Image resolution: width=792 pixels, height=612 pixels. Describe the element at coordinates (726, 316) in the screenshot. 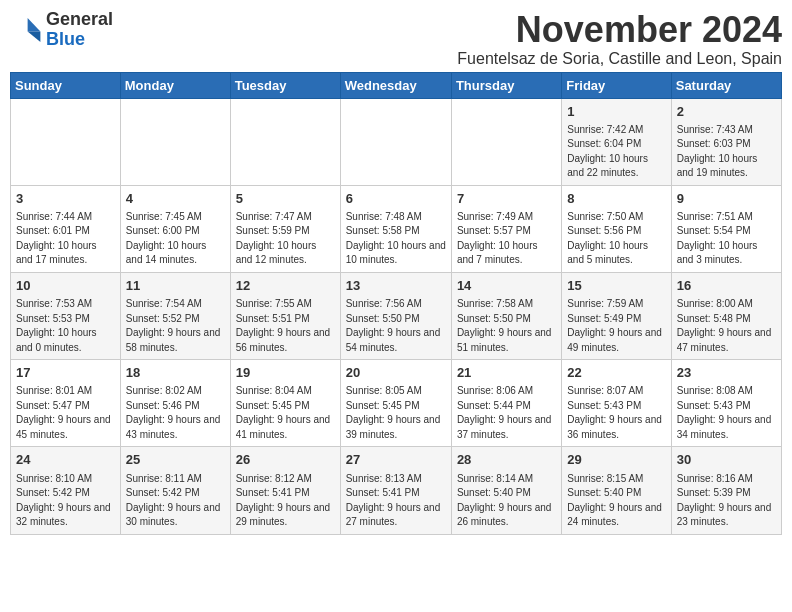

I see `calendar-cell: 16Sunrise: 8:00 AM Sunset: 5:48 PM Dayli…` at that location.